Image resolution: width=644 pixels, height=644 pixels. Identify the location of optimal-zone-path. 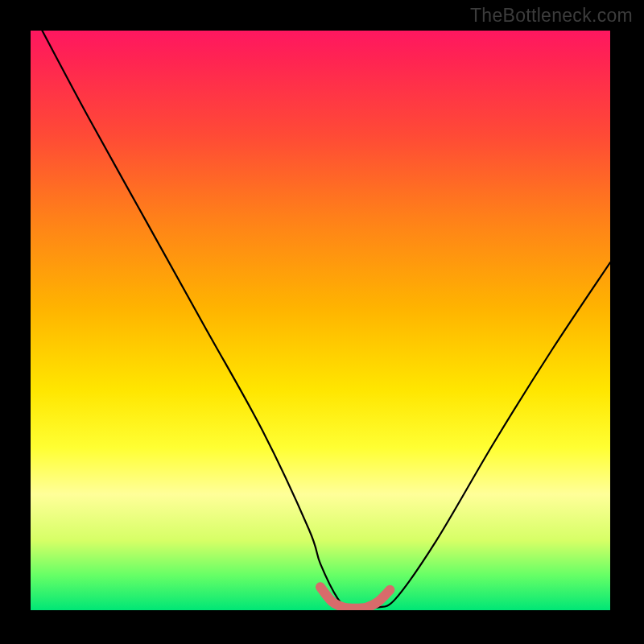
(355, 597).